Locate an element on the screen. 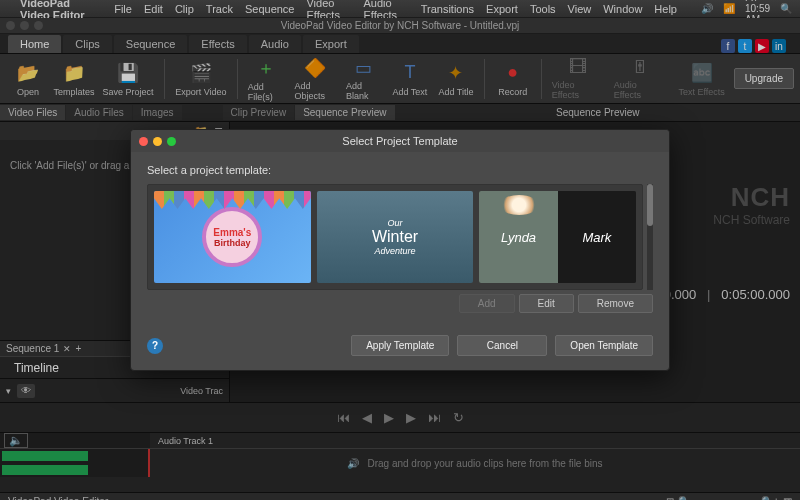 This screenshot has height=500, width=800. template-list: Emma'sBirthday Our Winter Adventure Lynd… is located at coordinates (395, 237).